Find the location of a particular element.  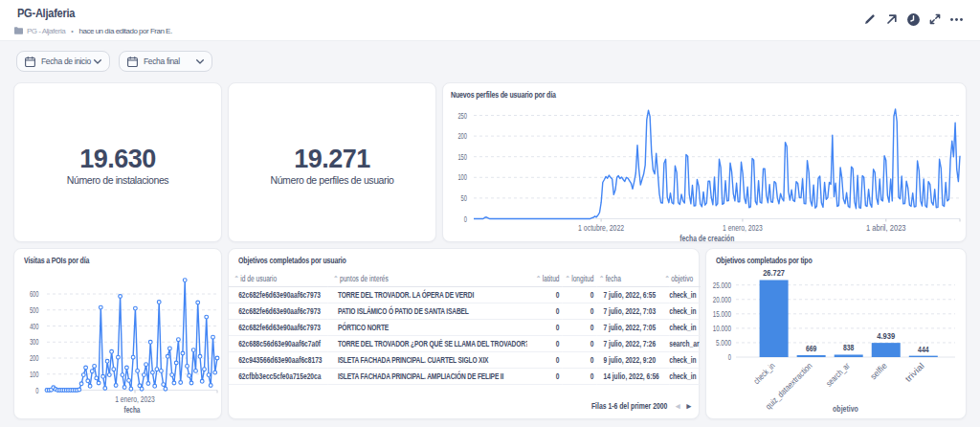

svg-text: 838 is located at coordinates (848, 347).